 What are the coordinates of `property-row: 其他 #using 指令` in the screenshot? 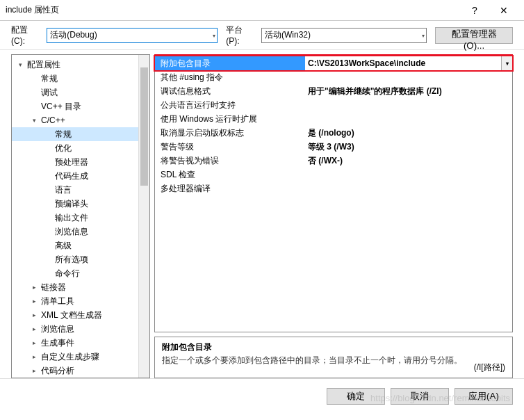 It's located at (334, 77).